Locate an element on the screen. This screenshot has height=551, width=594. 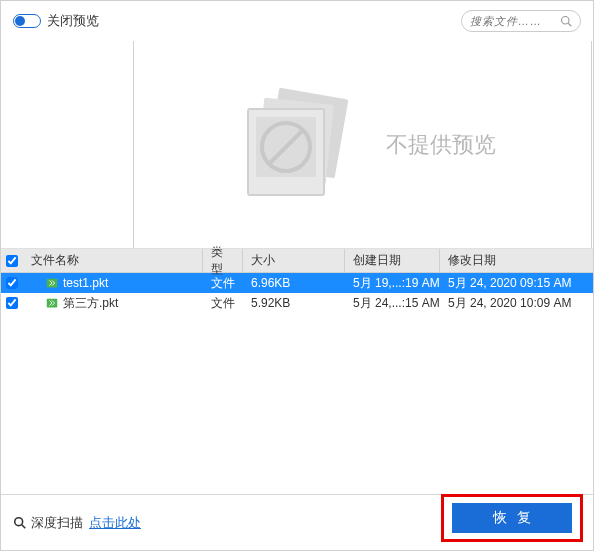
recover-highlight: 恢复 is located at coordinates (512, 518).